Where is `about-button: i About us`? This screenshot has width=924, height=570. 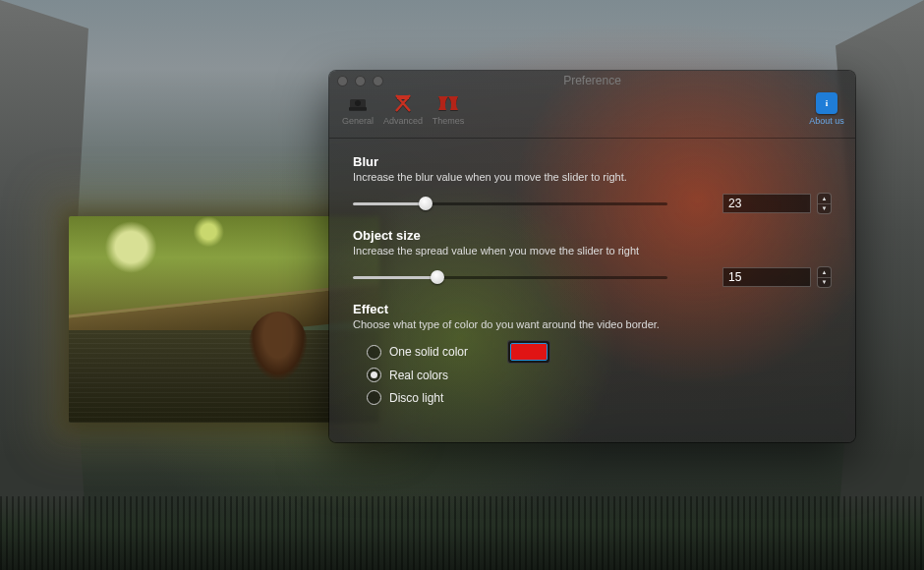 about-button: i About us is located at coordinates (827, 109).